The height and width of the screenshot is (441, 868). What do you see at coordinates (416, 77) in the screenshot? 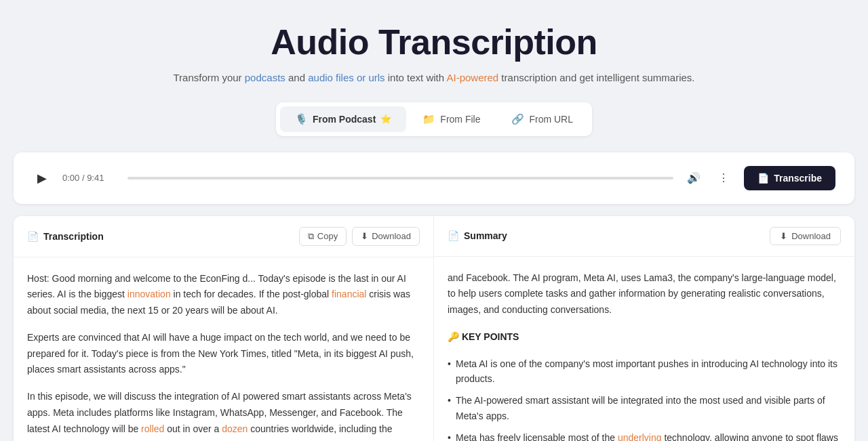
I see `subtitle-mid2: into text with` at bounding box center [416, 77].